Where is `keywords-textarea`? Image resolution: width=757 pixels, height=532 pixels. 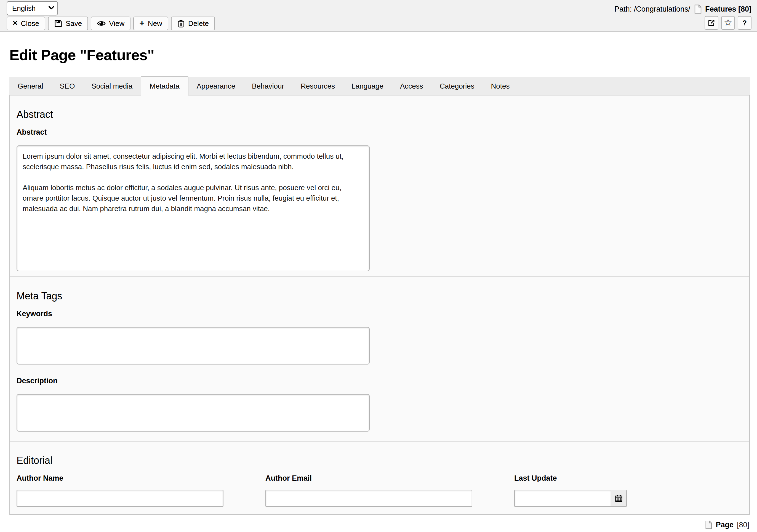 keywords-textarea is located at coordinates (193, 346).